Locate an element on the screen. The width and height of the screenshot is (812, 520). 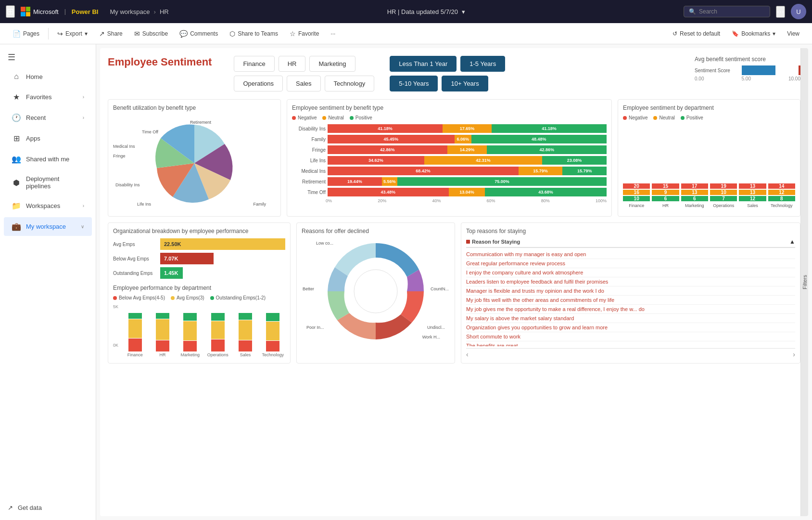
y-0k: 0K is located at coordinates (115, 345).